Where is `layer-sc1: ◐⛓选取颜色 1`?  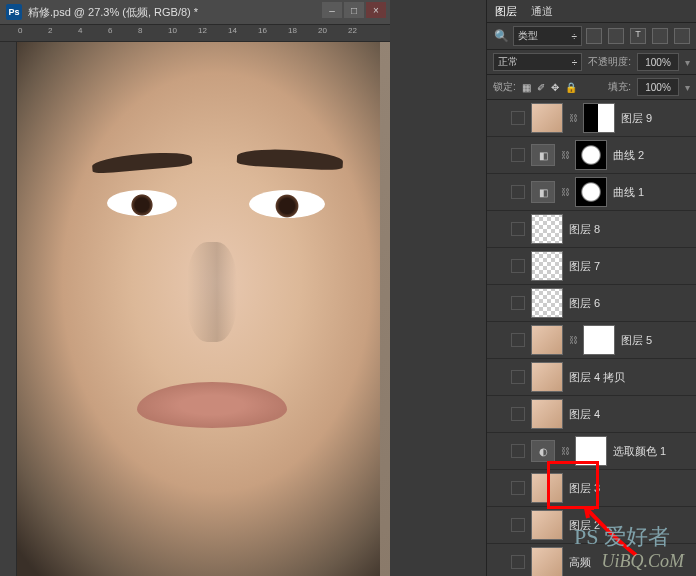 layer-sc1: ◐⛓选取颜色 1 is located at coordinates (592, 452).